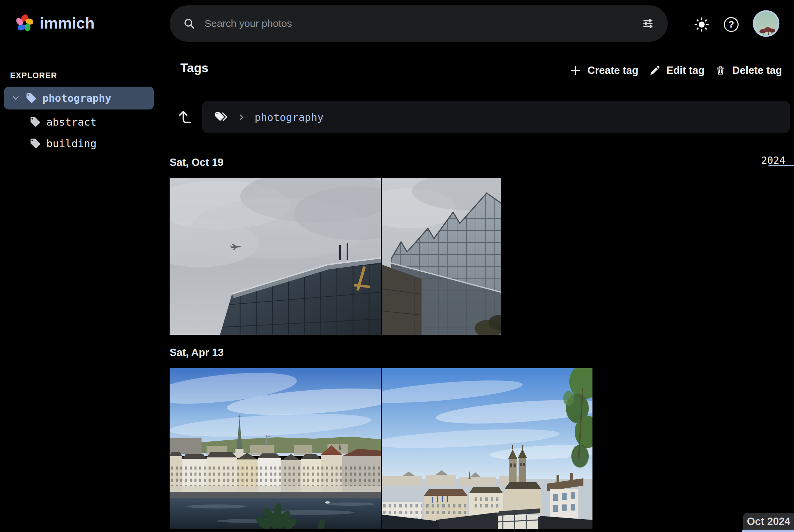 This screenshot has width=794, height=532. Describe the element at coordinates (441, 256) in the screenshot. I see `photo-thumbnail-sawtooth-facade` at that location.